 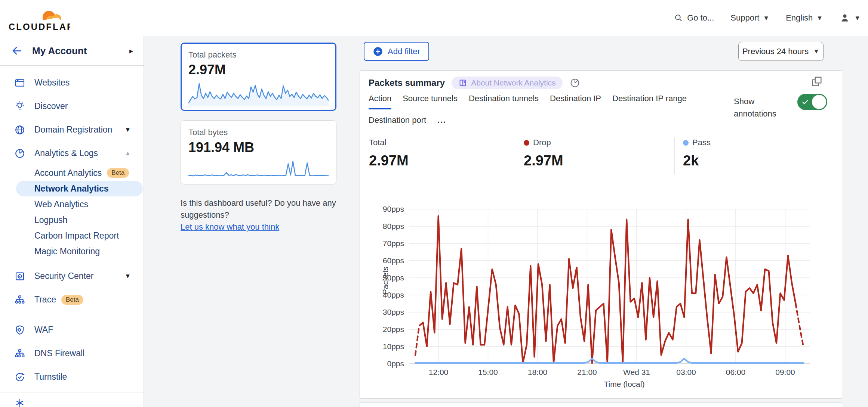 What do you see at coordinates (759, 108) in the screenshot?
I see `show-annotations-label: Show annotations` at bounding box center [759, 108].